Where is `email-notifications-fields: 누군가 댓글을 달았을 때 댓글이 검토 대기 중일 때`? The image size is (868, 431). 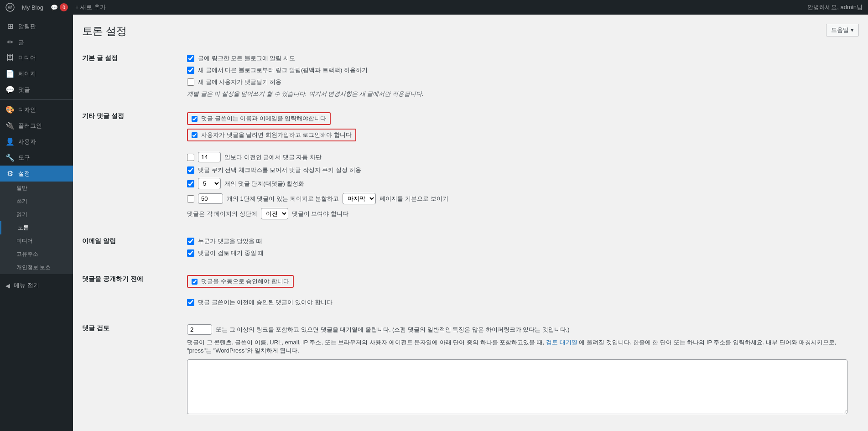 email-notifications-fields: 누군가 댓글을 달았을 때 댓글이 검토 대기 중일 때 is located at coordinates (521, 249).